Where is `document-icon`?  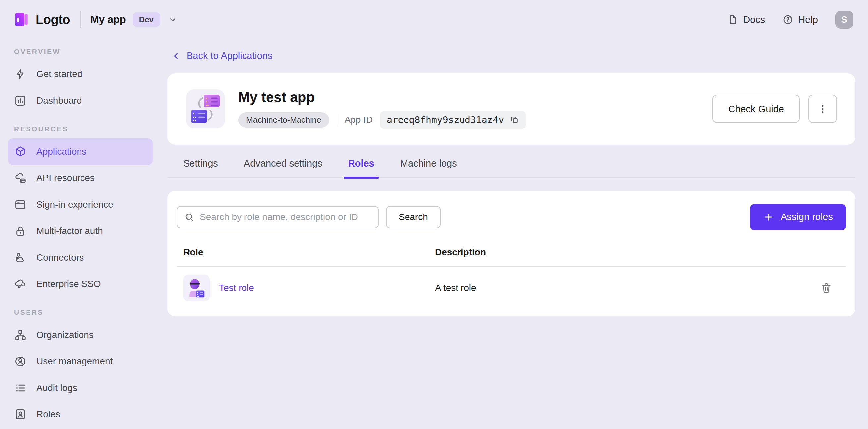
document-icon is located at coordinates (733, 20).